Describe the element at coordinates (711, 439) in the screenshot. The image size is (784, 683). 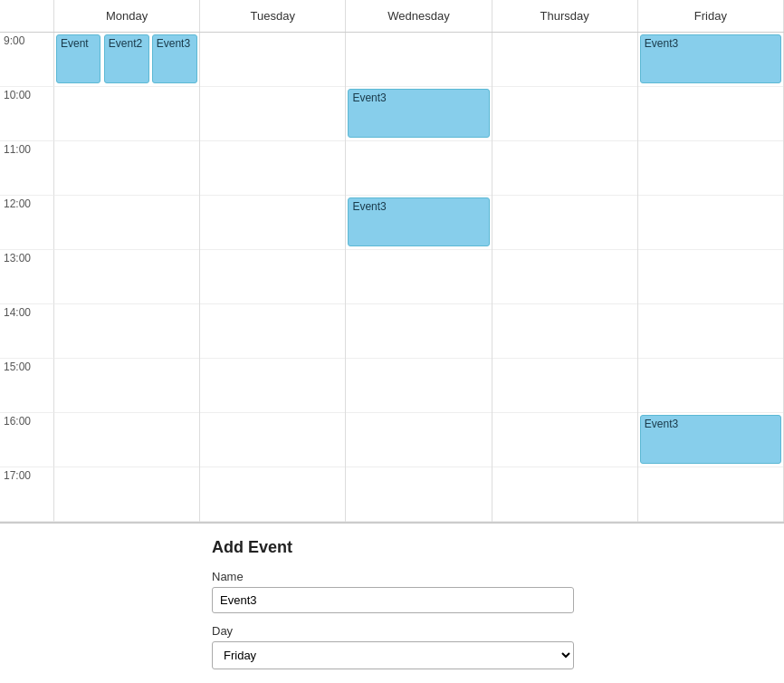
I see `event-friday-event3-16: Event3` at that location.